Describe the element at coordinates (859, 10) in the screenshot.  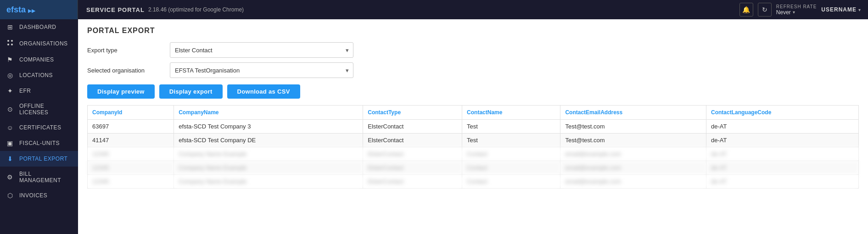
I see `username-chevron-icon: ▾` at that location.